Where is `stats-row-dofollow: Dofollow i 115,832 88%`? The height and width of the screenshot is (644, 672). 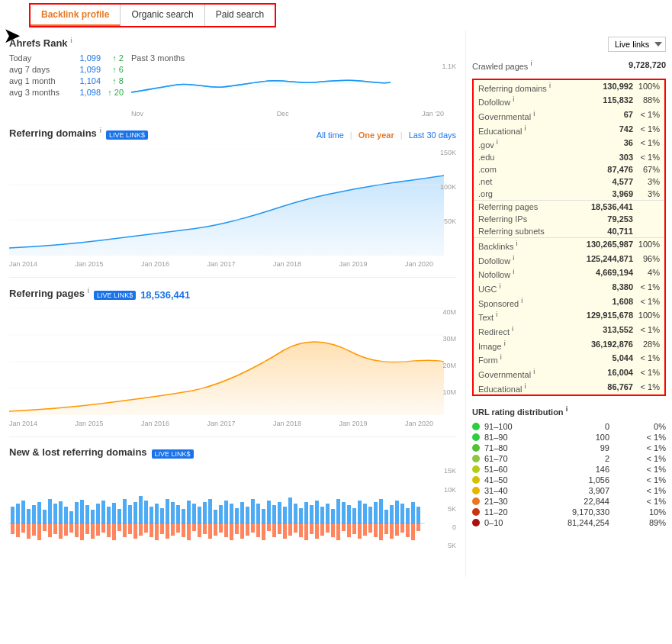
stats-row-dofollow: Dofollow i 115,832 88% is located at coordinates (569, 101).